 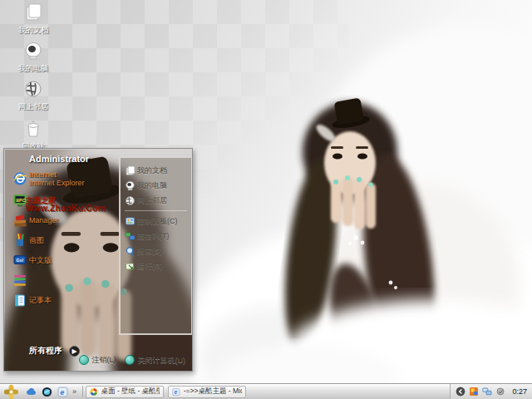 What do you see at coordinates (125, 392) in the screenshot?
I see `task-button-wallpaper-window: 桌面 - 壁纸 - 桌酷壁...` at bounding box center [125, 392].